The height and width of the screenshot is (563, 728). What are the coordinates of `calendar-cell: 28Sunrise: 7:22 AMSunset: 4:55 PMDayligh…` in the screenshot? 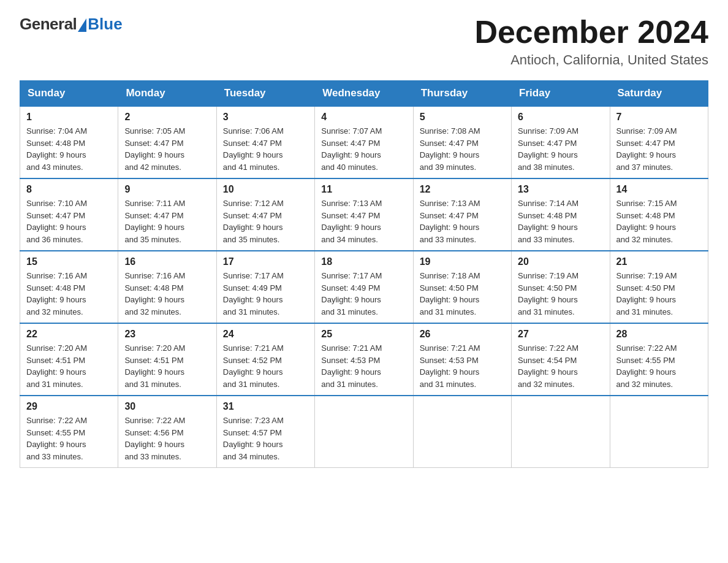 It's located at (659, 359).